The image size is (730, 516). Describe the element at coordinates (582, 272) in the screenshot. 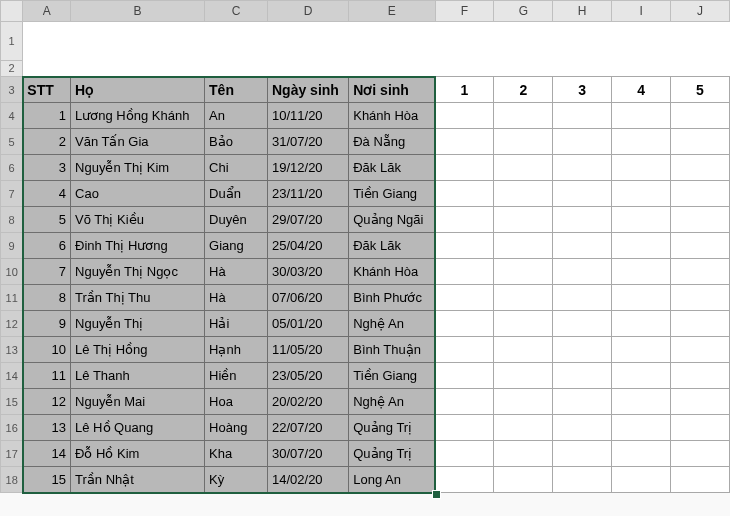

I see `cell-H10` at that location.